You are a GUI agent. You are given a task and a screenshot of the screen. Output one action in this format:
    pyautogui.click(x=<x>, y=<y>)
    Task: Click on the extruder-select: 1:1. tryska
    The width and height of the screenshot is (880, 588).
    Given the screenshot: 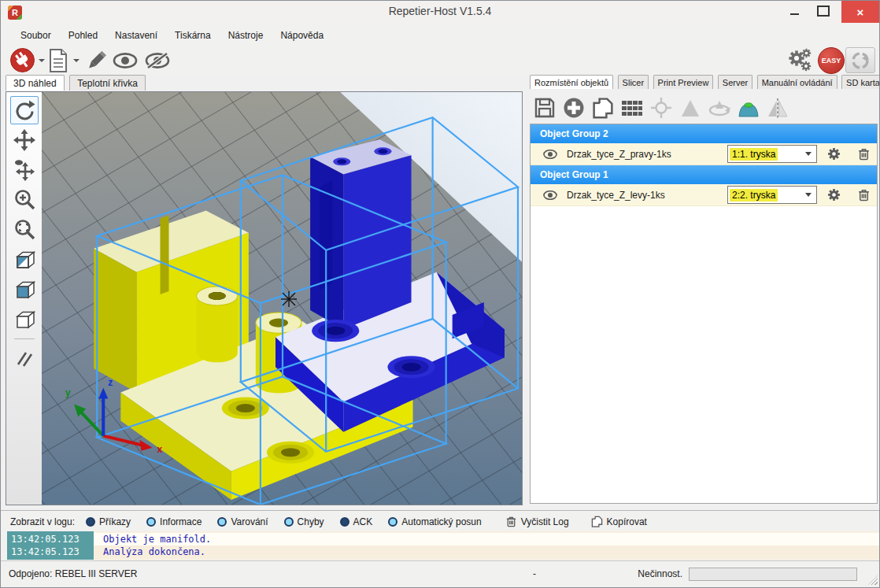 What is the action you would take?
    pyautogui.click(x=772, y=154)
    